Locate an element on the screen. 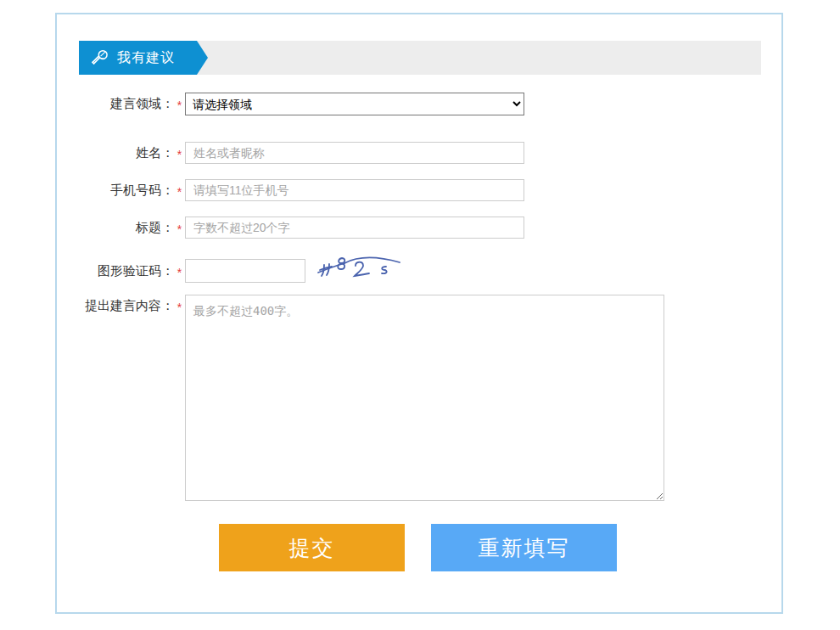  content-label: 提出建言内容： is located at coordinates (126, 304).